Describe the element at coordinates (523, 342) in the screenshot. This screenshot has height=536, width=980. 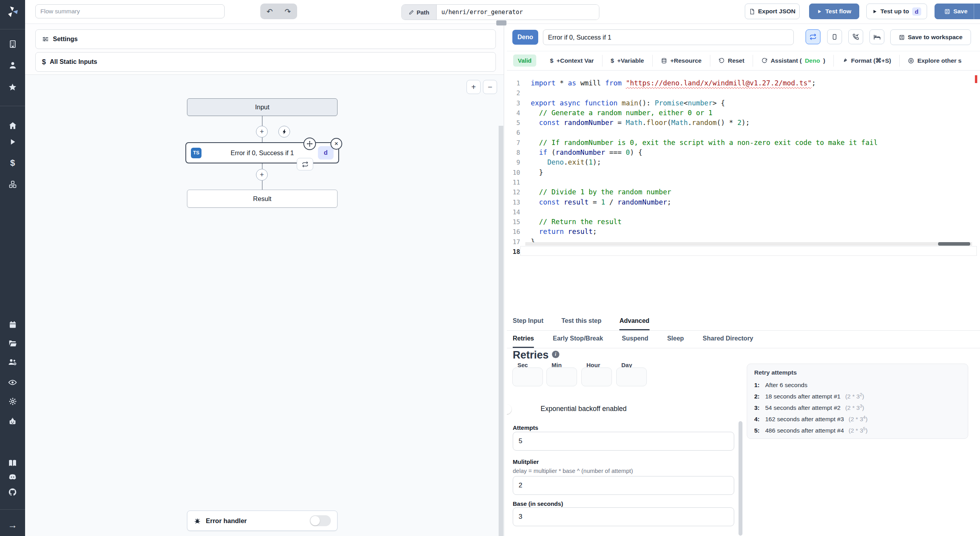
I see `subtab-retries: Retries` at that location.